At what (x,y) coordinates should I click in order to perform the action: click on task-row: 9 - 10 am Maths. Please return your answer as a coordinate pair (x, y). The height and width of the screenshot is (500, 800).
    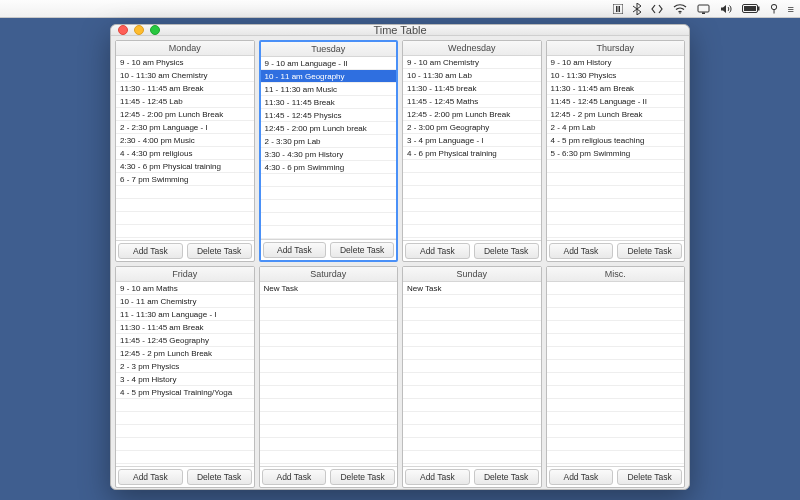
    Looking at the image, I should click on (185, 288).